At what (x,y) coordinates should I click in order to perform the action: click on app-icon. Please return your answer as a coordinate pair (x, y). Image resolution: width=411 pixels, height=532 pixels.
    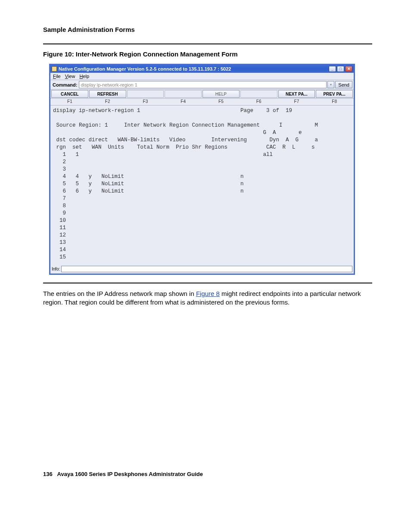
    Looking at the image, I should click on (54, 69).